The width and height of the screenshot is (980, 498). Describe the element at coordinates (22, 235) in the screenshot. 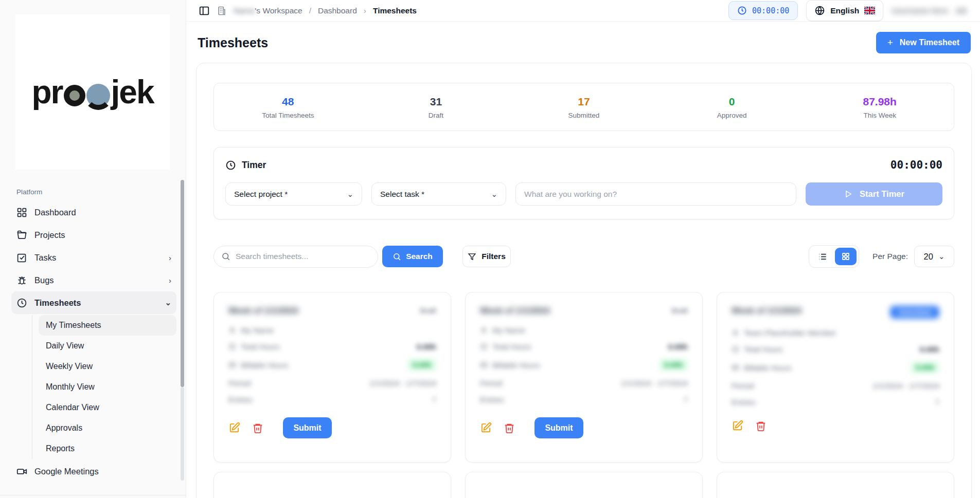

I see `folder-icon` at that location.